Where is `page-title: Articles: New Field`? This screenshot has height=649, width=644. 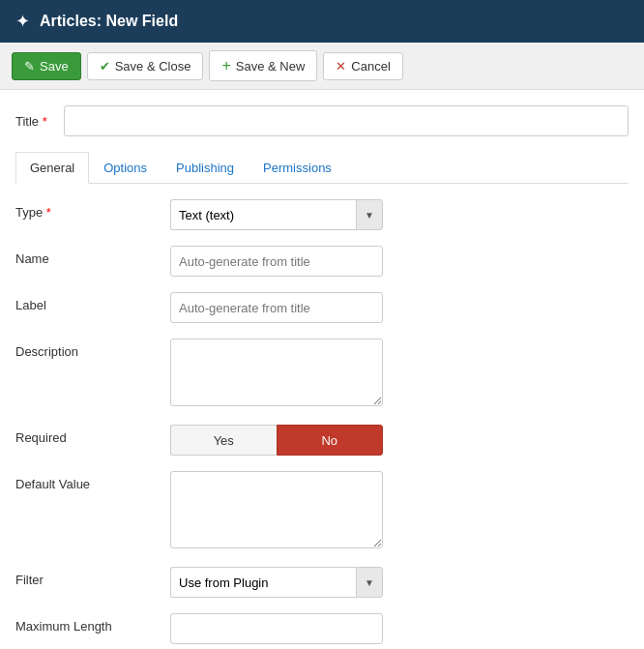
page-title: Articles: New Field is located at coordinates (108, 21).